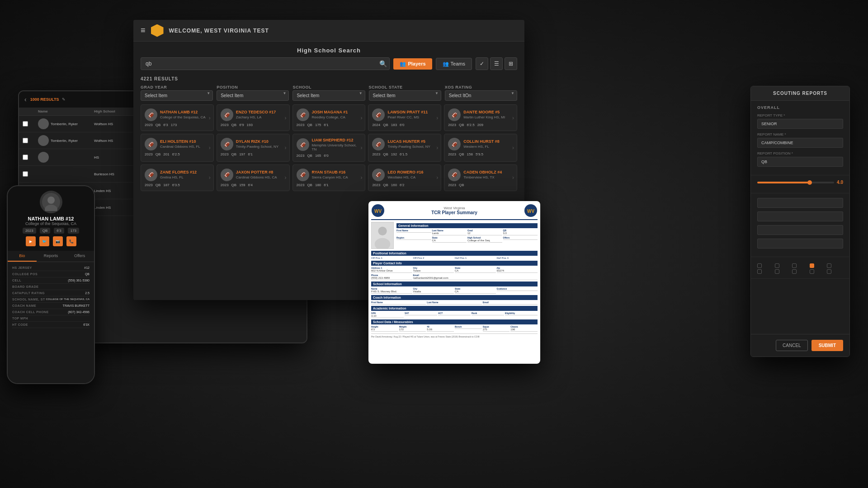 The image size is (868, 488). I want to click on back-button: ‹, so click(25, 99).